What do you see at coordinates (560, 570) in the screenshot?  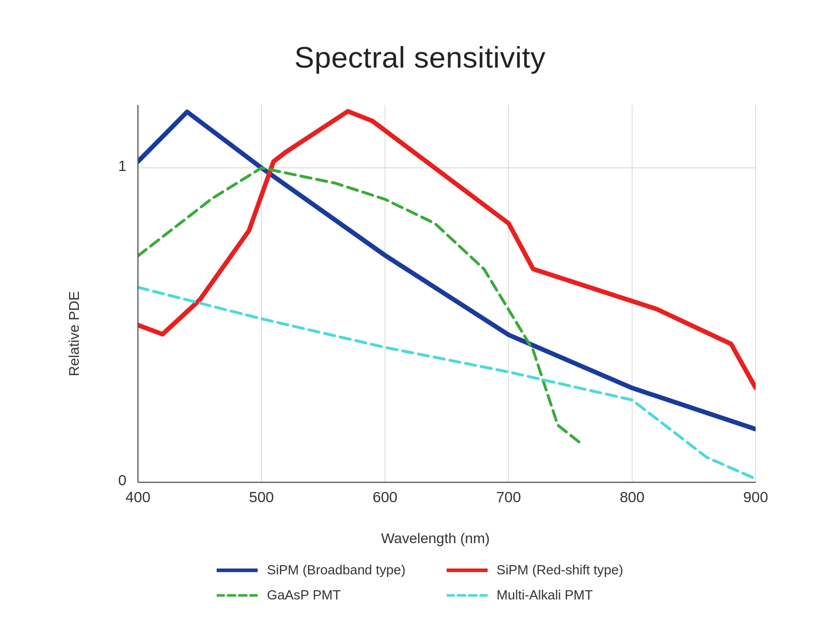 I see `legend-label-red: SiPM (Red-shift type)` at bounding box center [560, 570].